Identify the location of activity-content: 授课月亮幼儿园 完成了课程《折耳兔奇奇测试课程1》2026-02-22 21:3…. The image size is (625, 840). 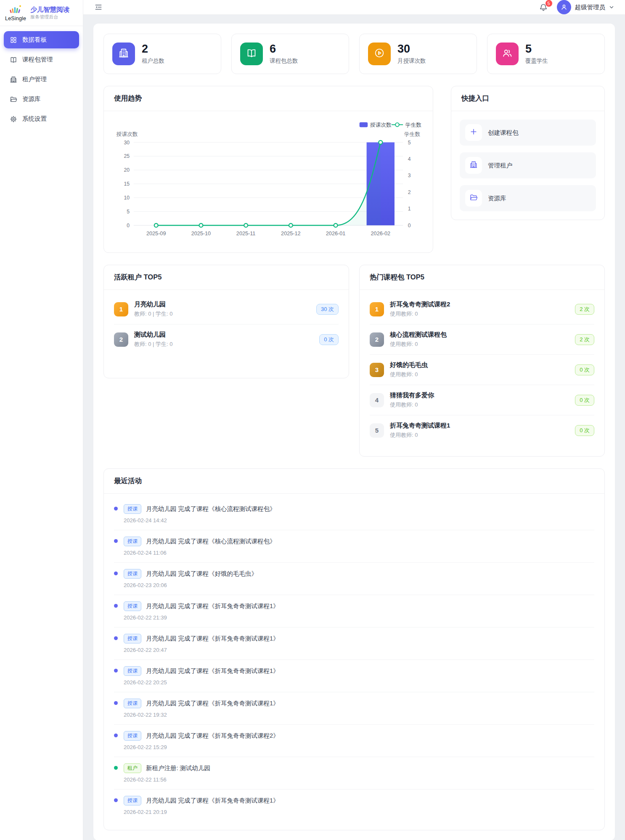
(359, 611).